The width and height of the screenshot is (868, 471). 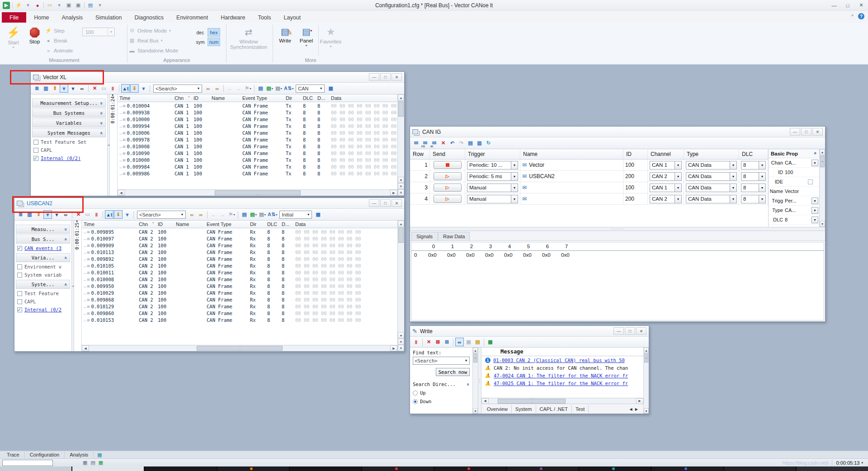 I want to click on type-select: CAN Data▼, so click(x=712, y=199).